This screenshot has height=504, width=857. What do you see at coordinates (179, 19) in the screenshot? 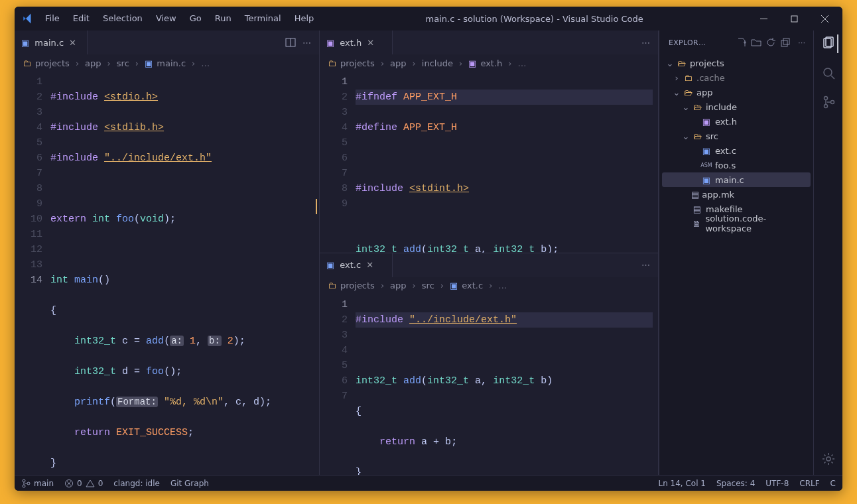
I see `menubar: File Edit Selection View Go Run Terminal…` at bounding box center [179, 19].